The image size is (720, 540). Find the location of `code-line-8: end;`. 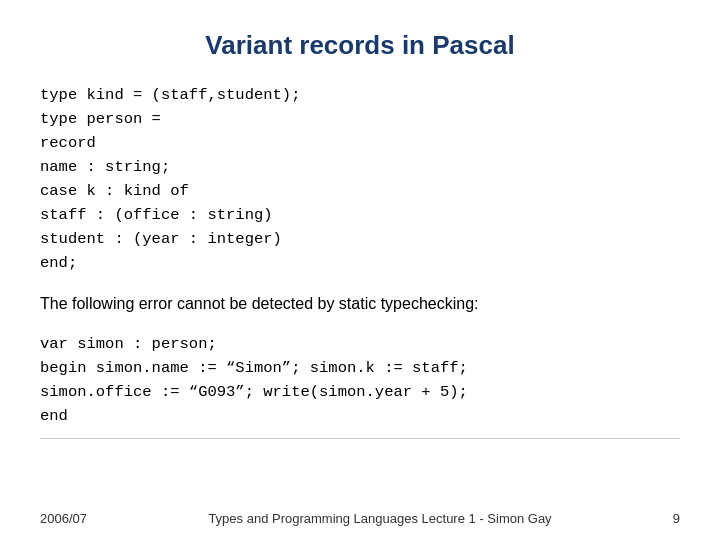

code-line-8: end; is located at coordinates (360, 263).